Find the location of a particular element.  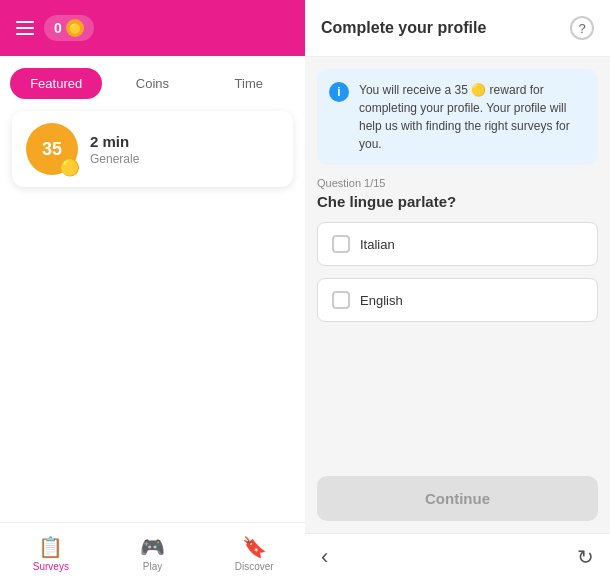

survey-coin-emoji: 🟡 is located at coordinates (70, 168).